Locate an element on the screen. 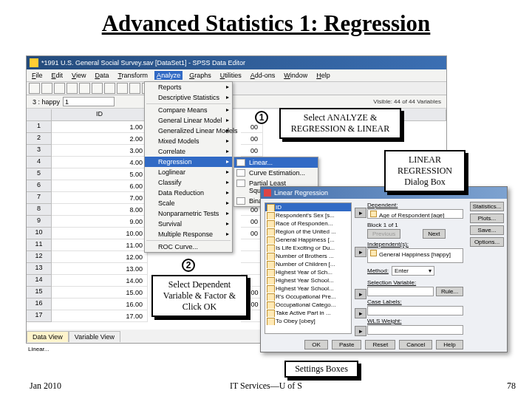 This screenshot has width=532, height=399. reset-button: Reset is located at coordinates (380, 344).